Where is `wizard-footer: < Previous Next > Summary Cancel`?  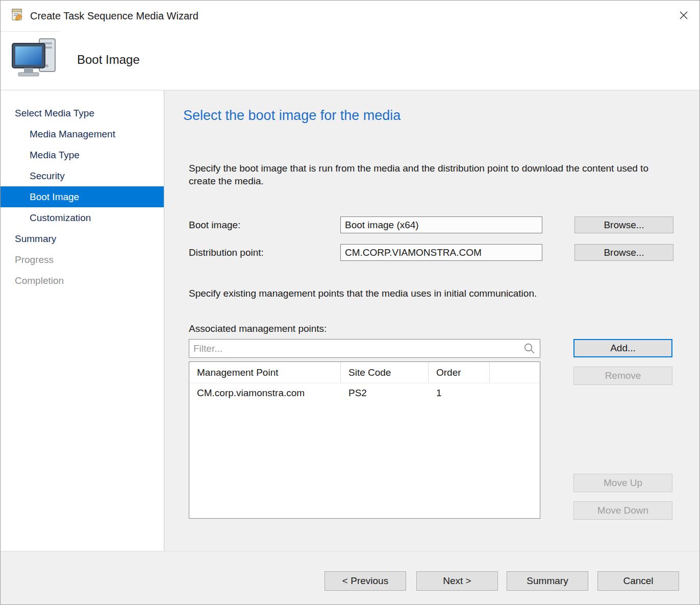
wizard-footer: < Previous Next > Summary Cancel is located at coordinates (350, 578).